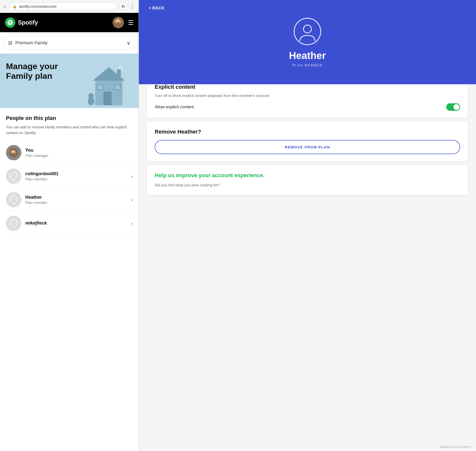 The width and height of the screenshot is (476, 451). I want to click on member-list: You Plan manager colingordon001 Plan mem…, so click(69, 188).